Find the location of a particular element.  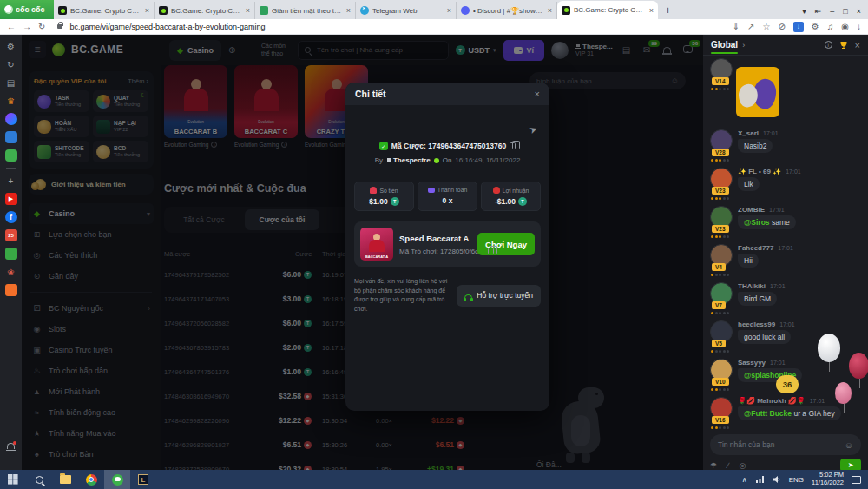

sidebar-item: ⊙ Gần đây is located at coordinates (91, 276).